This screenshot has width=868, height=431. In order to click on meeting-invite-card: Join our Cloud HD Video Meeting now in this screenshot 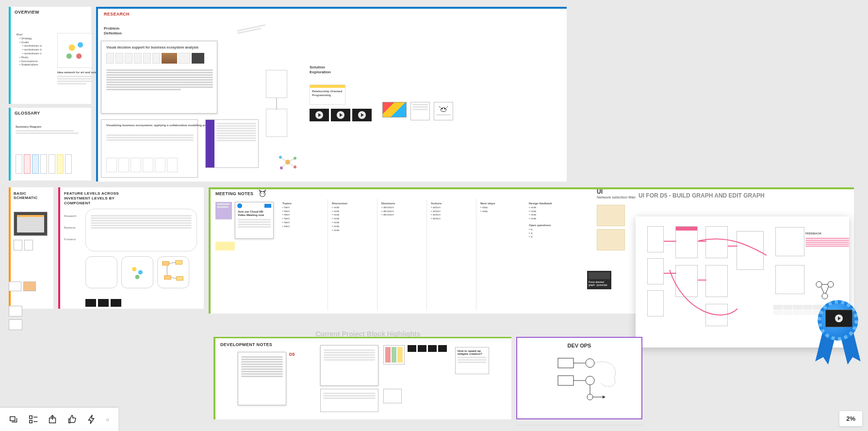, I will do `click(254, 220)`.